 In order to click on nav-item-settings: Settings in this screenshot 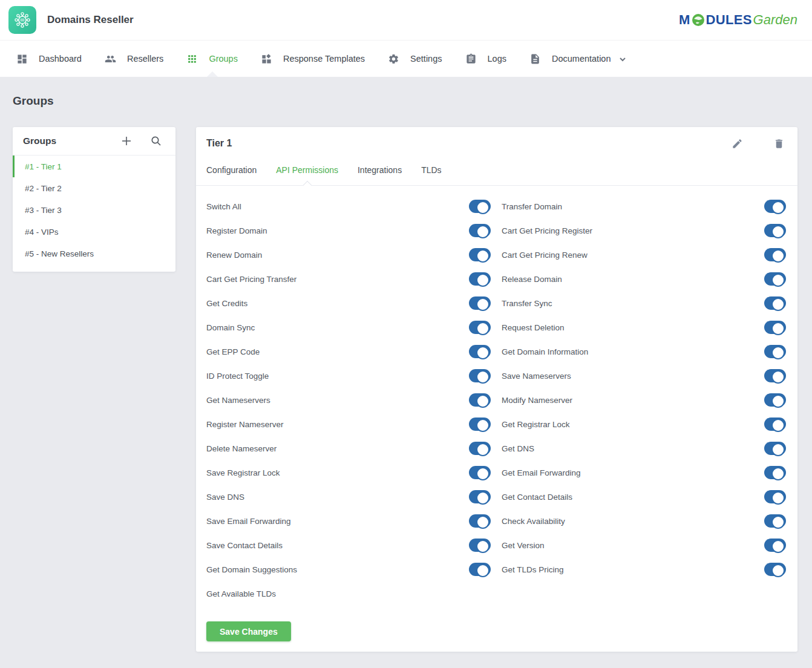, I will do `click(415, 59)`.